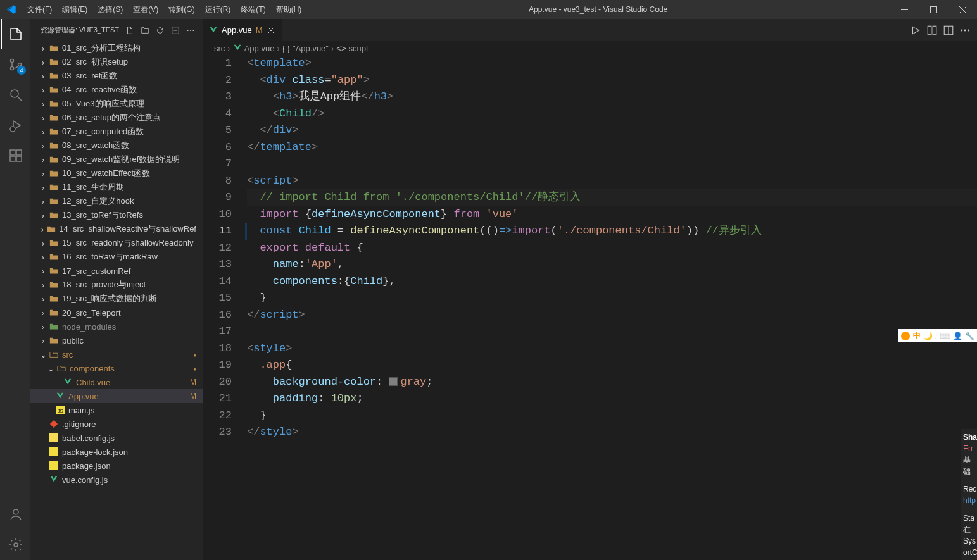 The image size is (977, 560). Describe the element at coordinates (117, 243) in the screenshot. I see `tree-folder: ›15_src_readonly与shallowReadonly` at that location.